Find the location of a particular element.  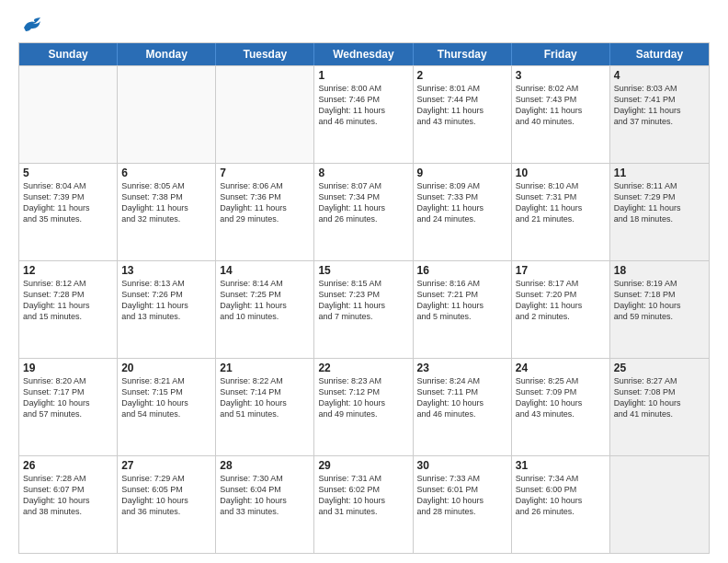

calendar-cell-20: 20Sunrise: 8:21 AM Sunset: 7:15 PM Dayli… is located at coordinates (167, 407).